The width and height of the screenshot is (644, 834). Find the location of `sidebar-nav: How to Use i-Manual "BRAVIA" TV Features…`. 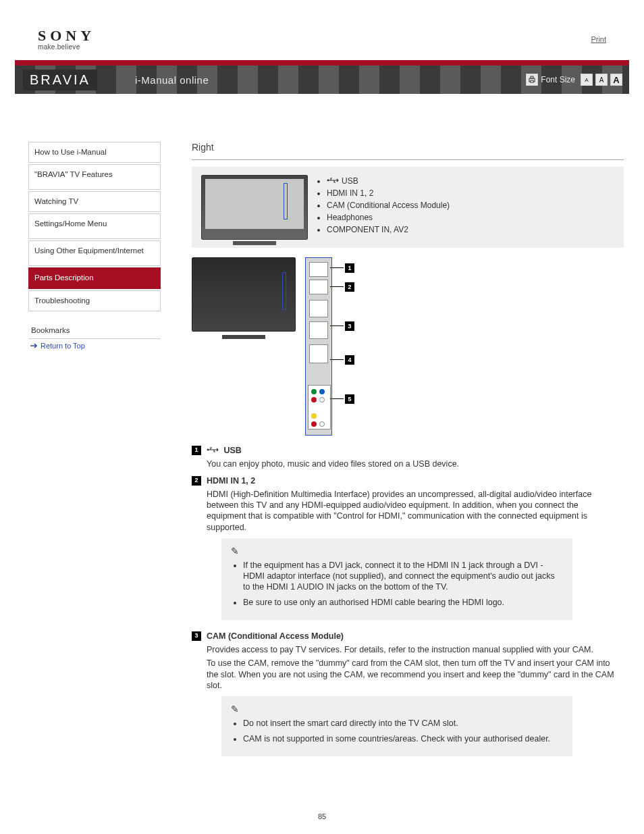

sidebar-nav: How to Use i-Manual "BRAVIA" TV Features… is located at coordinates (95, 247).